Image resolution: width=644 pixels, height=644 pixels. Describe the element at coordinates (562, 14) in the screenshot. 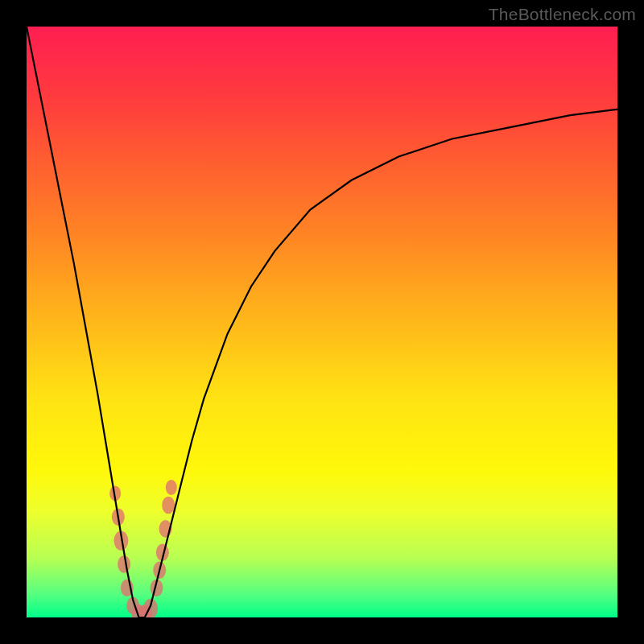

I see `watermark-text: TheBottleneck.com` at that location.